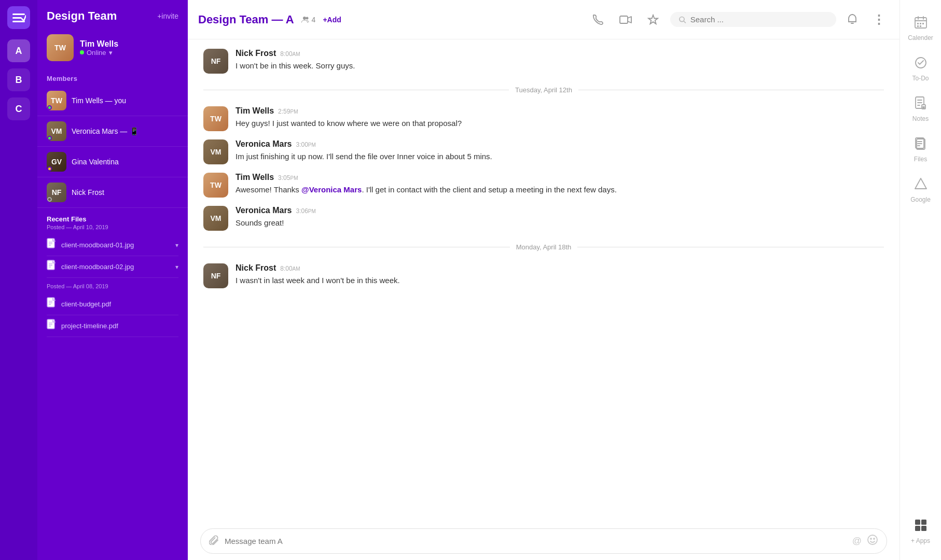  I want to click on msg-time-nick-second: 8:00AM, so click(290, 269).